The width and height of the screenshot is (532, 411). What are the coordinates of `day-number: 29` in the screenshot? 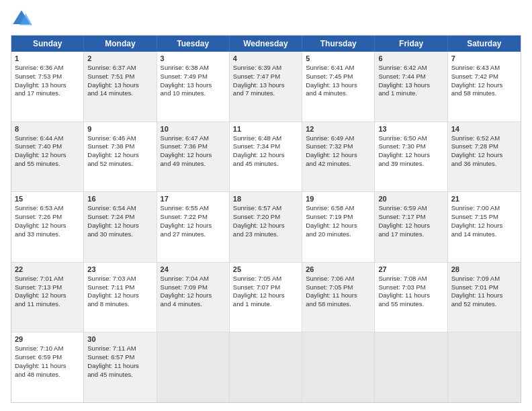 It's located at (47, 339).